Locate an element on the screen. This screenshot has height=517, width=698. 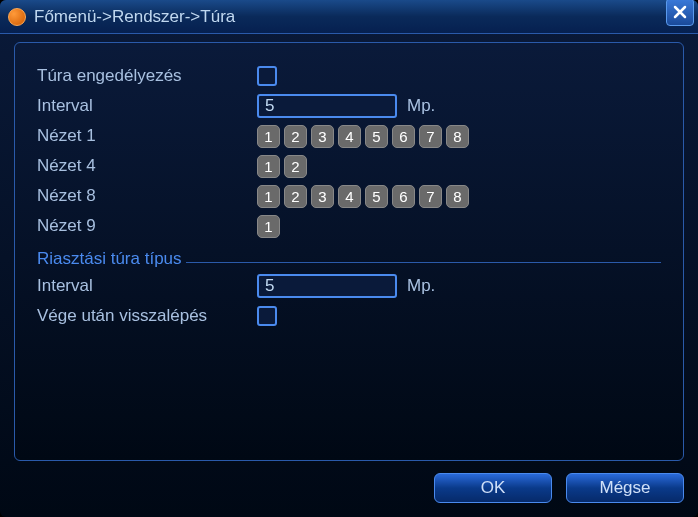
label-view-8: Nézet 8 is located at coordinates (147, 196).